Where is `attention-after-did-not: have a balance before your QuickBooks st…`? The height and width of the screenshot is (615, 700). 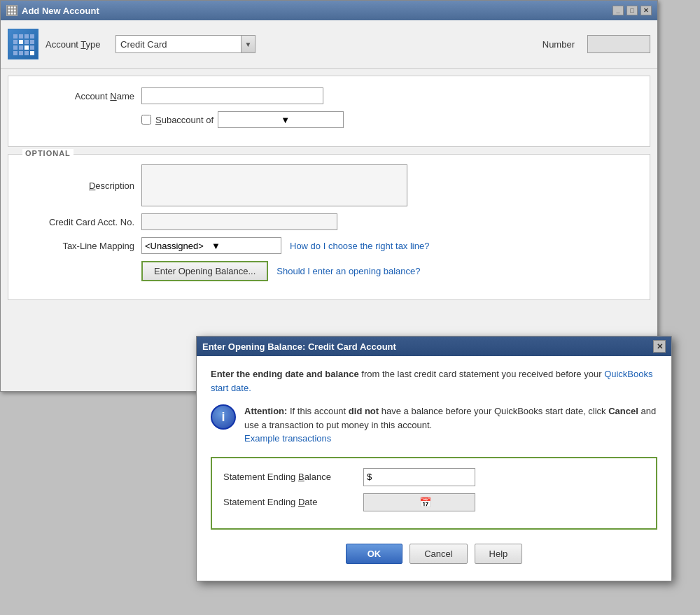
attention-after-did-not: have a balance before your QuickBooks st… is located at coordinates (495, 411).